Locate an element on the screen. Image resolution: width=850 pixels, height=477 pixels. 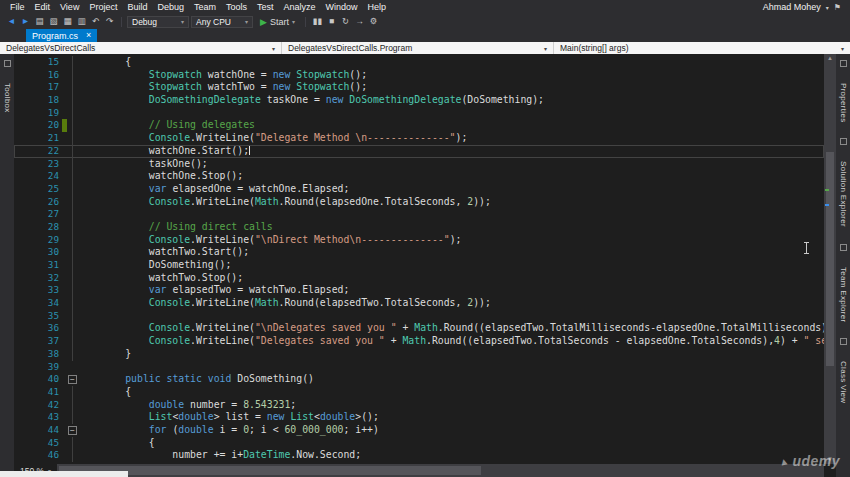
save-icon: ▦ is located at coordinates (68, 22).